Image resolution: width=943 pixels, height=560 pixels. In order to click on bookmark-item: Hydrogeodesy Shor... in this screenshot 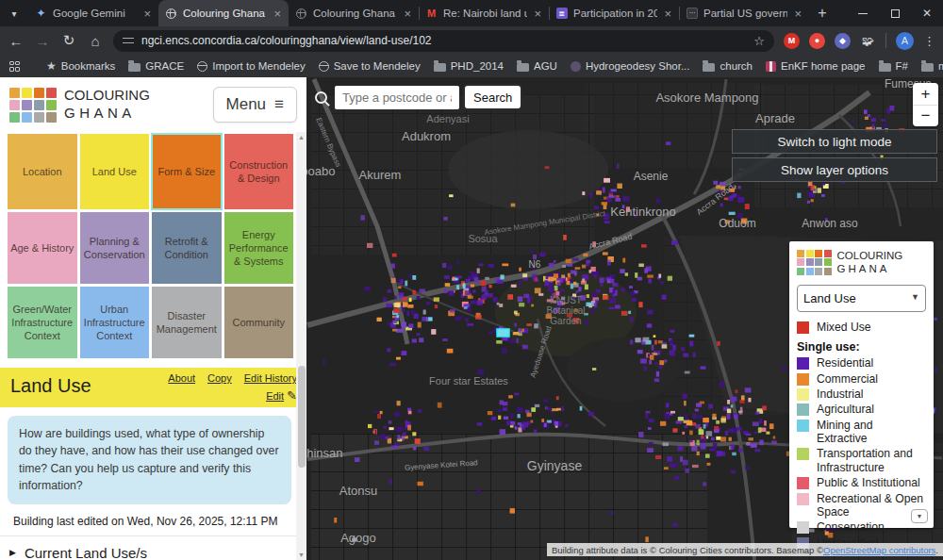, I will do `click(630, 66)`.